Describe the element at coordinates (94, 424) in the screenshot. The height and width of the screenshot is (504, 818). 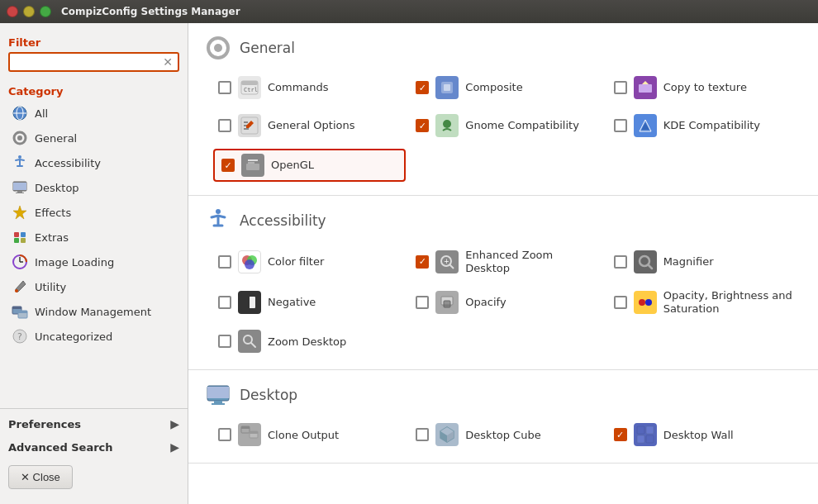
I see `preferences-link: Preferences ▶` at that location.